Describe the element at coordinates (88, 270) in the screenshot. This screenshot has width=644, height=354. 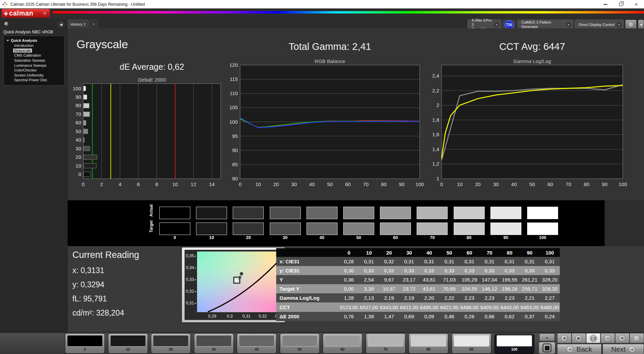
I see `current-reading-x: x: 0,3131` at that location.